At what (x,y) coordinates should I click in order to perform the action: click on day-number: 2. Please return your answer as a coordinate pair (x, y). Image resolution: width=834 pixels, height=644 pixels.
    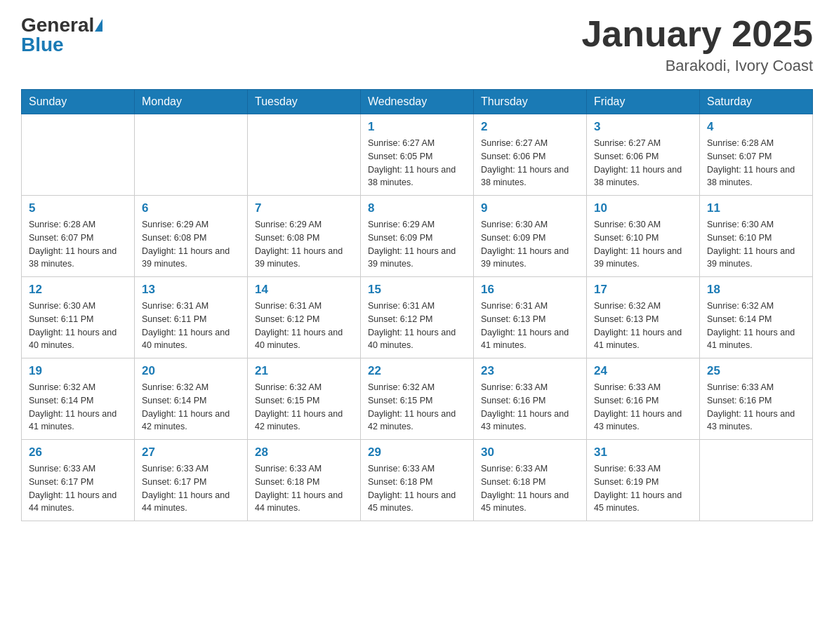
    Looking at the image, I should click on (530, 127).